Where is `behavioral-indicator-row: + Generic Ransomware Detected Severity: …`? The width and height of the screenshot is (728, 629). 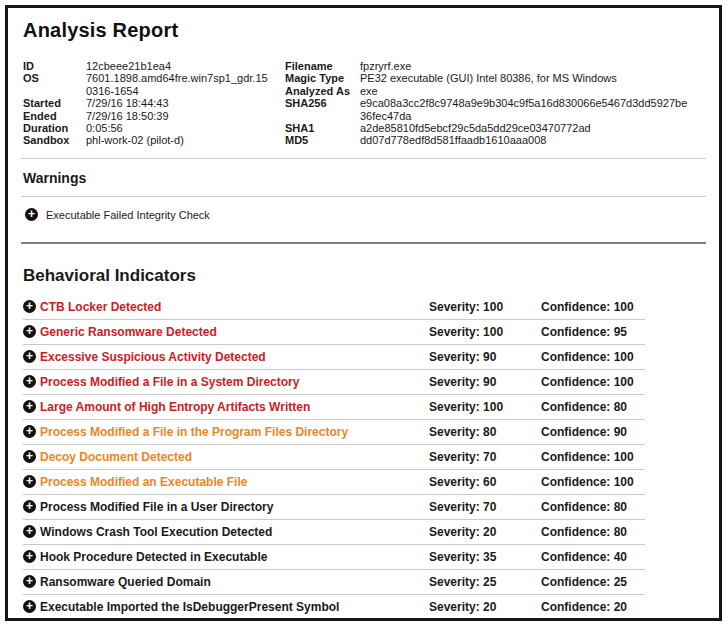
behavioral-indicator-row: + Generic Ransomware Detected Severity: … is located at coordinates (334, 332).